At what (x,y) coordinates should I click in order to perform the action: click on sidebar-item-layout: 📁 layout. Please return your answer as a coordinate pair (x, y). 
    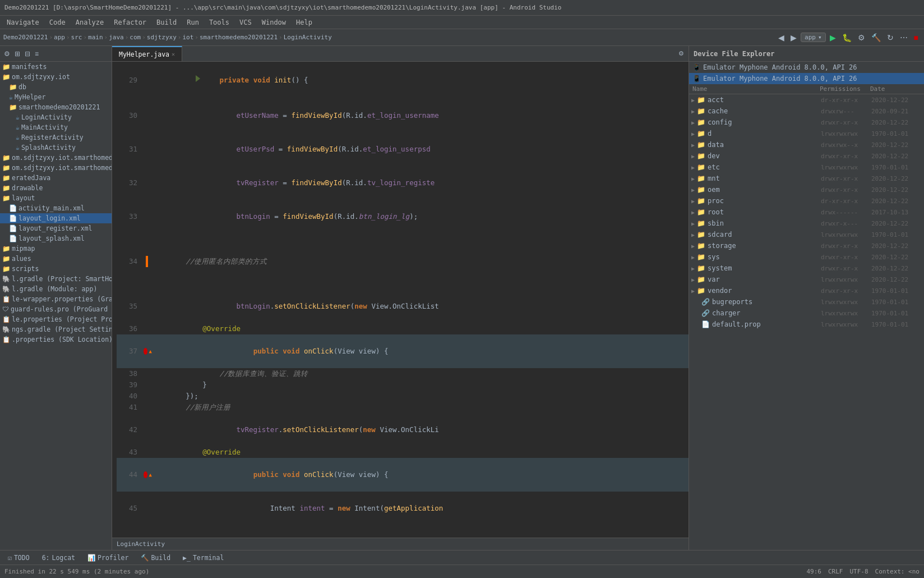
    Looking at the image, I should click on (56, 198).